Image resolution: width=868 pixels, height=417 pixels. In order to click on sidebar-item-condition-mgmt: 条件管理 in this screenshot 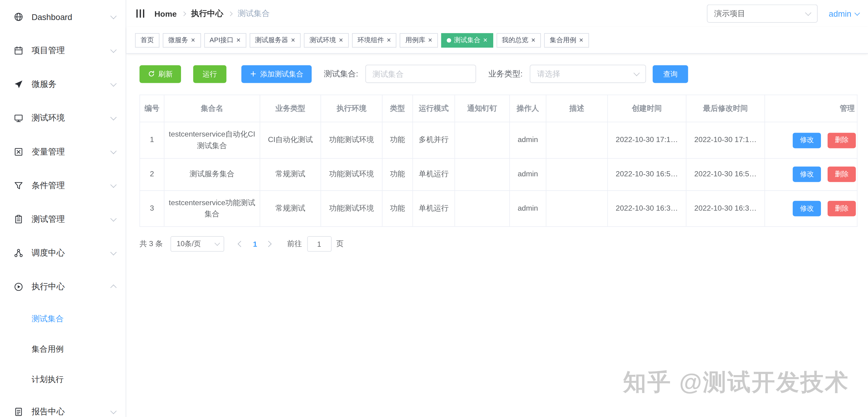, I will do `click(63, 186)`.